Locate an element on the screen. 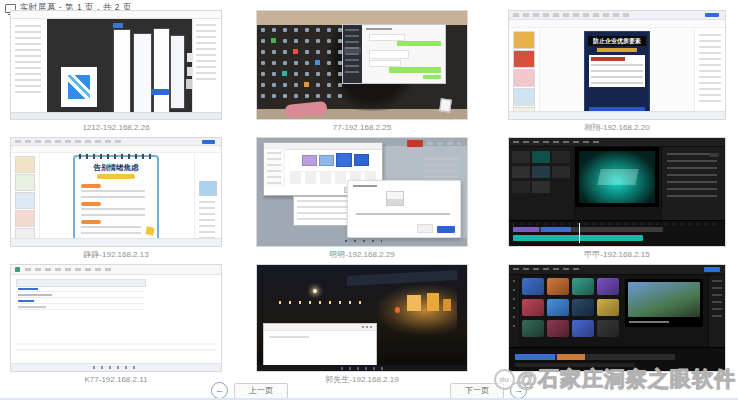 The image size is (738, 400). window-content-line is located at coordinates (289, 337).